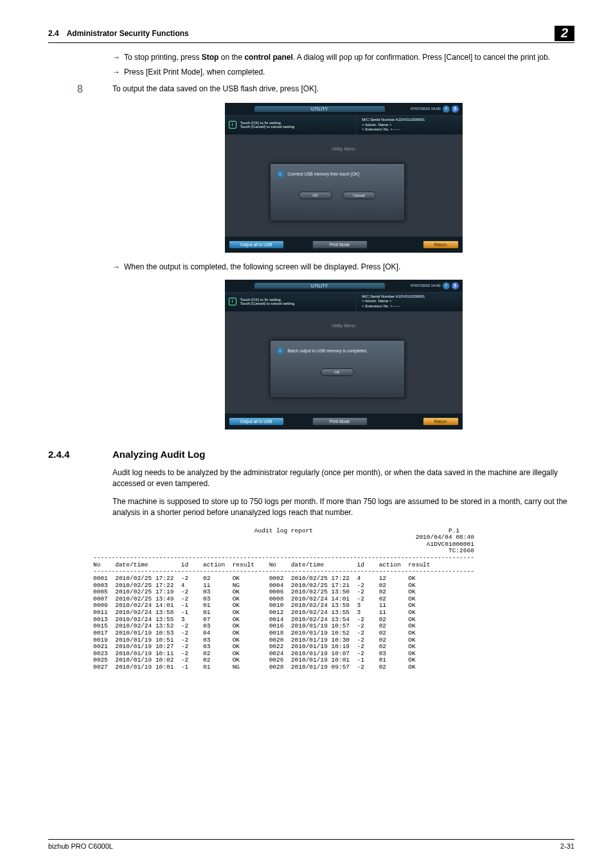 The width and height of the screenshot is (613, 868). What do you see at coordinates (344, 177) in the screenshot?
I see `screenshot-usb-connect: UTILITY 07/07/2010 14:00 ? ♿ i Touch [OK…` at bounding box center [344, 177].